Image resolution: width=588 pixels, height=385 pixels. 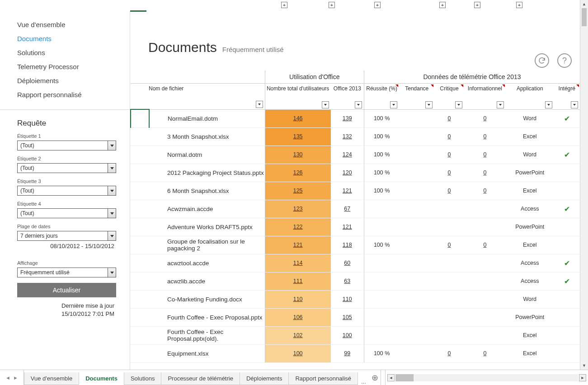 What do you see at coordinates (298, 227) in the screenshot?
I see `cell-total-users: 122` at bounding box center [298, 227].